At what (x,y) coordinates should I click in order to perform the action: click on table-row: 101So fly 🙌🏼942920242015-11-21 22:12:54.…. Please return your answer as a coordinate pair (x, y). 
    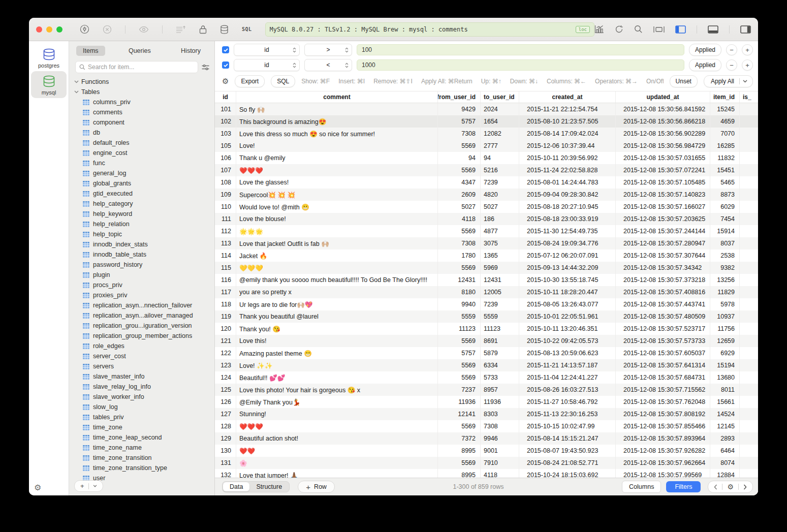
    Looking at the image, I should click on (487, 109).